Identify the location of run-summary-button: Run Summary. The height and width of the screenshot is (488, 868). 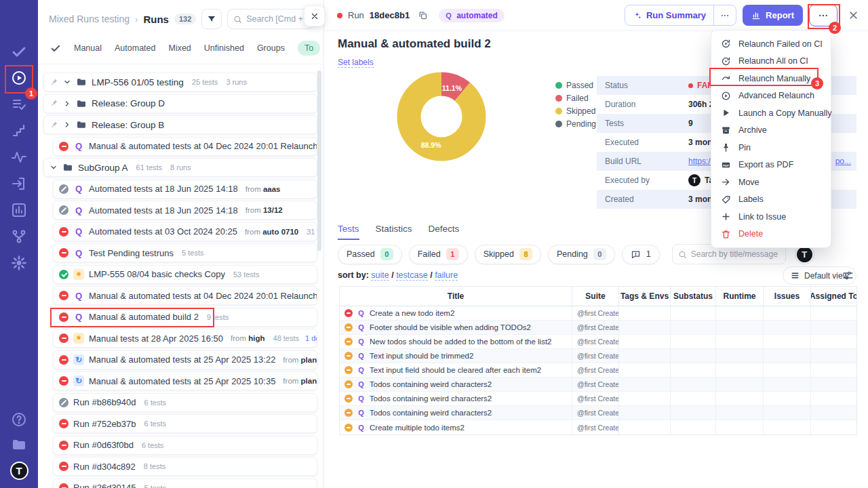
(681, 15).